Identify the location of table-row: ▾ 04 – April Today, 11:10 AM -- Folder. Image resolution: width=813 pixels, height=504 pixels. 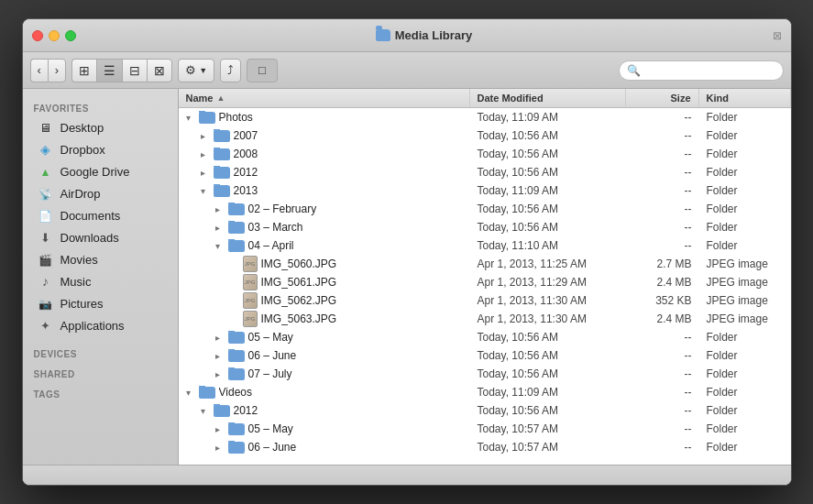
(485, 246).